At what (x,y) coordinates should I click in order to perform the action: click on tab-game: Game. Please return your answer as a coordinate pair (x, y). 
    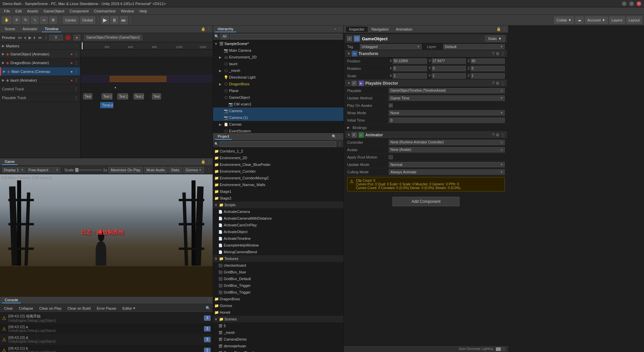
    Looking at the image, I should click on (10, 162).